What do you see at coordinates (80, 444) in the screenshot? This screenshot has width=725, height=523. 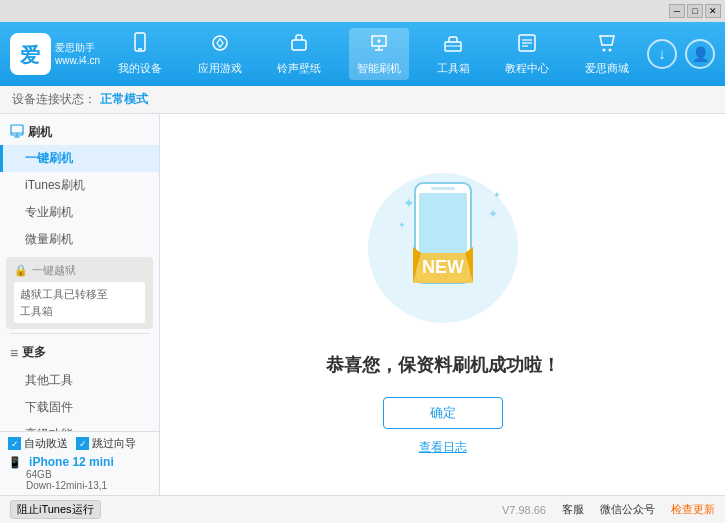 I see `checkbox-row: ✓ 自动敗送 ✓ 跳过向导` at bounding box center [80, 444].